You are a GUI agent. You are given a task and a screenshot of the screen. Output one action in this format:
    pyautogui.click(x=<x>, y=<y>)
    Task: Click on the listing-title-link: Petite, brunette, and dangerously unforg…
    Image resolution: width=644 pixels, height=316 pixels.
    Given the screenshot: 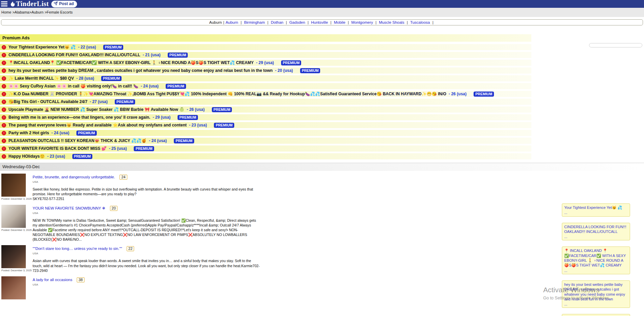 What is the action you would take?
    pyautogui.click(x=74, y=177)
    